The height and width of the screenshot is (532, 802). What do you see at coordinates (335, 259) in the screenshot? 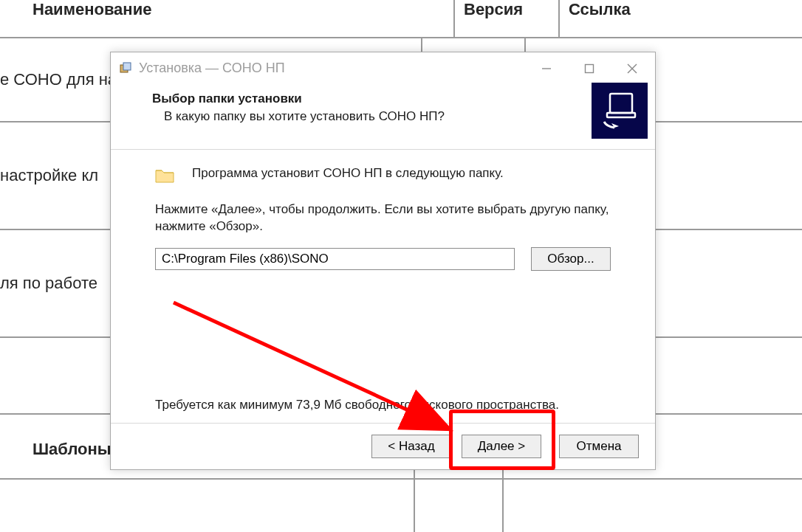
I see `install-path-input` at bounding box center [335, 259].